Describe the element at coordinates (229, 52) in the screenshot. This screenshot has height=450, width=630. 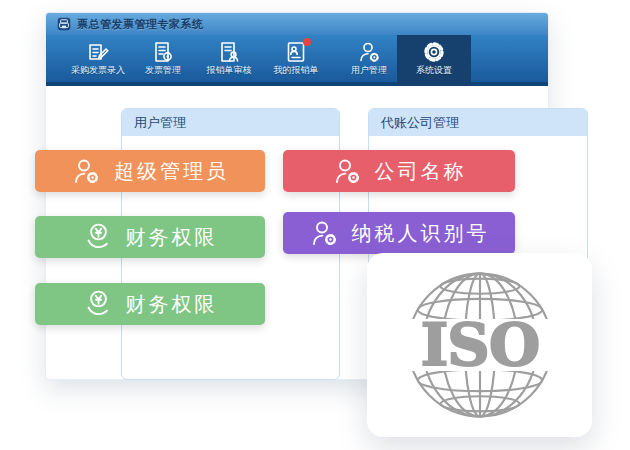
I see `document-user-icon` at that location.